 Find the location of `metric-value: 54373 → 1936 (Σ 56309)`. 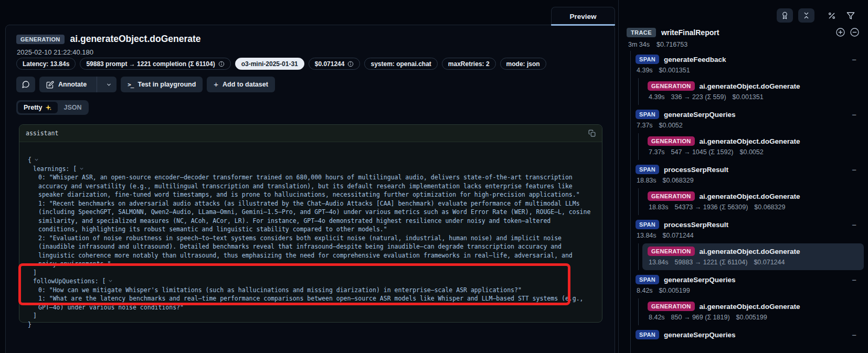

metric-value: 54373 → 1936 (Σ 56309) is located at coordinates (712, 208).